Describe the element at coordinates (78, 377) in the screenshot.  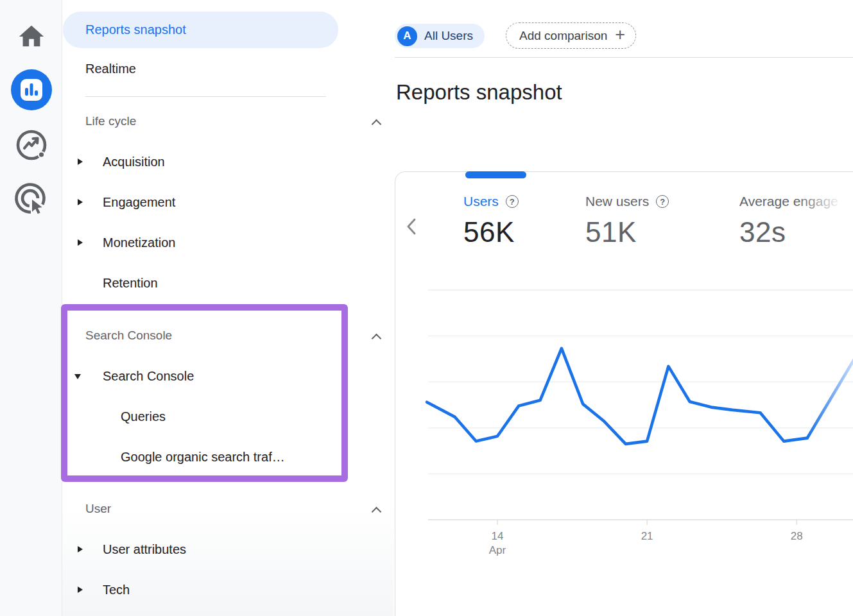
I see `collapse-arrow-icon` at that location.